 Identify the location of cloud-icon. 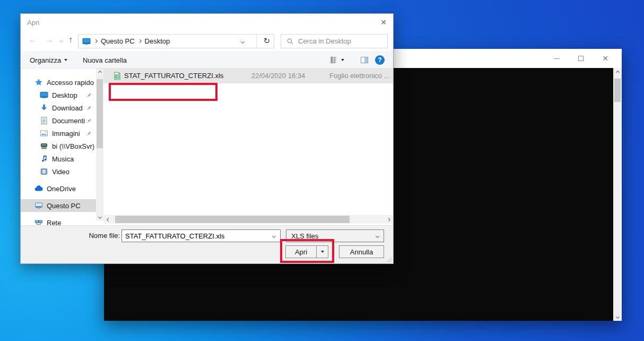
(39, 189).